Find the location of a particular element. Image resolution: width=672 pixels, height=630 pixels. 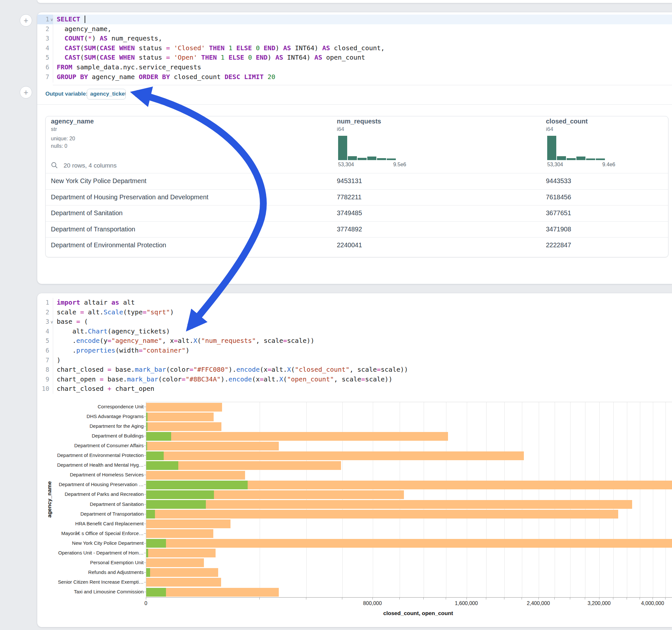

code-line: 1∨SELECT is located at coordinates (355, 20).